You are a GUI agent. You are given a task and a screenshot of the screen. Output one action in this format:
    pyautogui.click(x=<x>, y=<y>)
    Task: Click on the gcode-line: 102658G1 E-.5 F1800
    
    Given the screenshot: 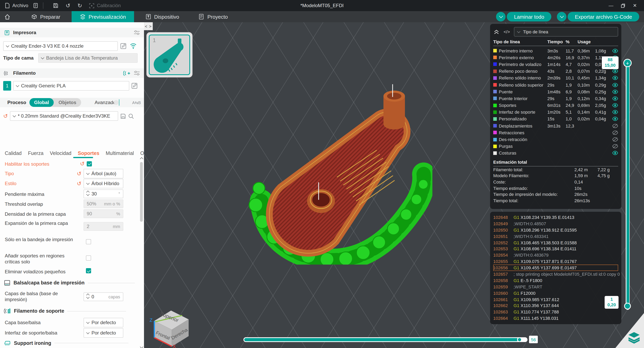 What is the action you would take?
    pyautogui.click(x=556, y=281)
    